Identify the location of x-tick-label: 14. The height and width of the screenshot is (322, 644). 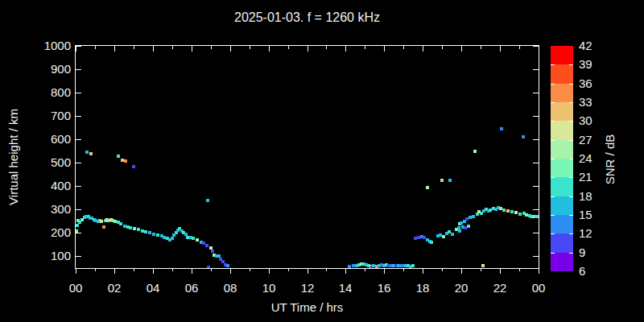
(345, 288).